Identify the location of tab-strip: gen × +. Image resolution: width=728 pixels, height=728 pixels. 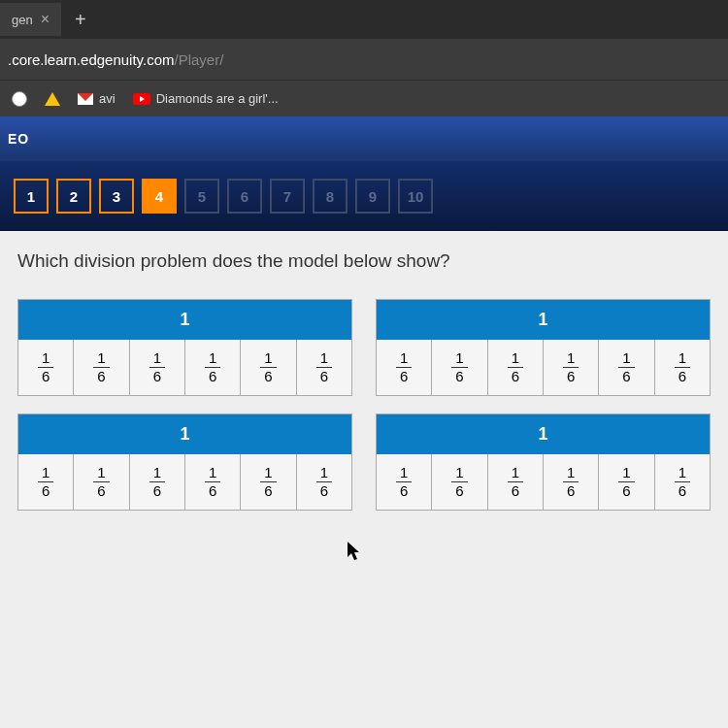
(364, 19).